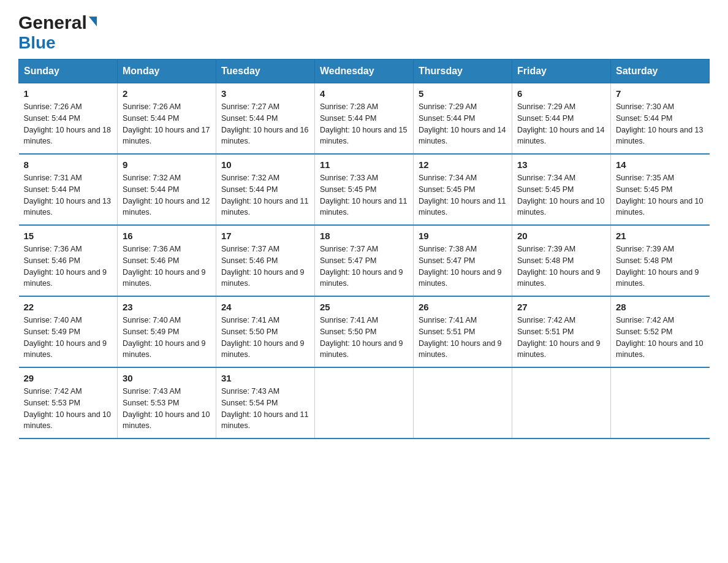  What do you see at coordinates (561, 236) in the screenshot?
I see `day-number: 20` at bounding box center [561, 236].